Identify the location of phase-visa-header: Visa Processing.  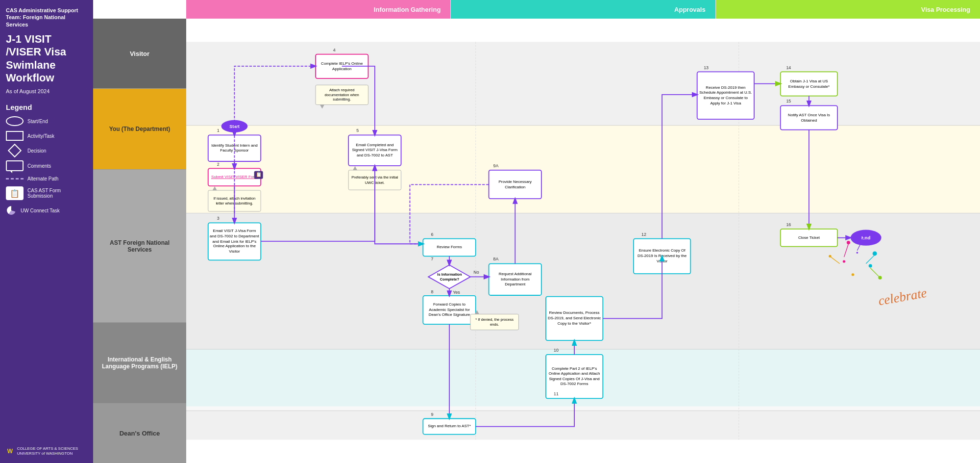
(848, 9).